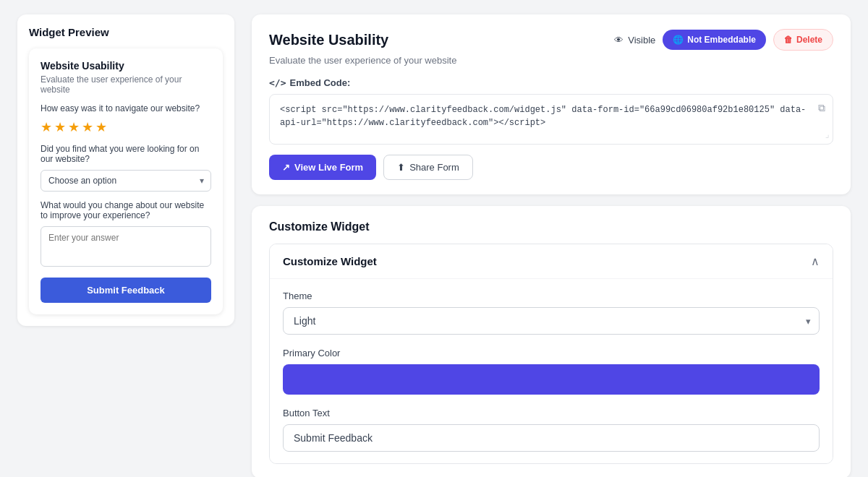 The image size is (868, 477). Describe the element at coordinates (551, 413) in the screenshot. I see `button-text-label: Button Text` at that location.